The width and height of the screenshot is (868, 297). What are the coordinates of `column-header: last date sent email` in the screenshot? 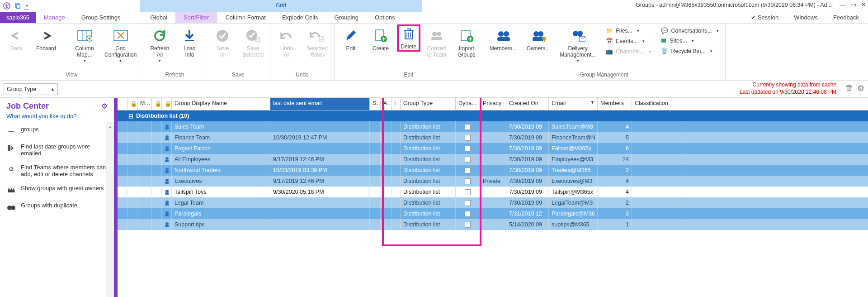 It's located at (320, 104).